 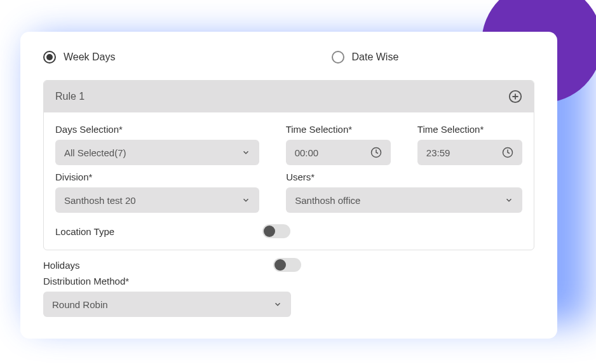 What do you see at coordinates (470, 145) in the screenshot?
I see `time-end-field: Time Selection* 23:59` at bounding box center [470, 145].